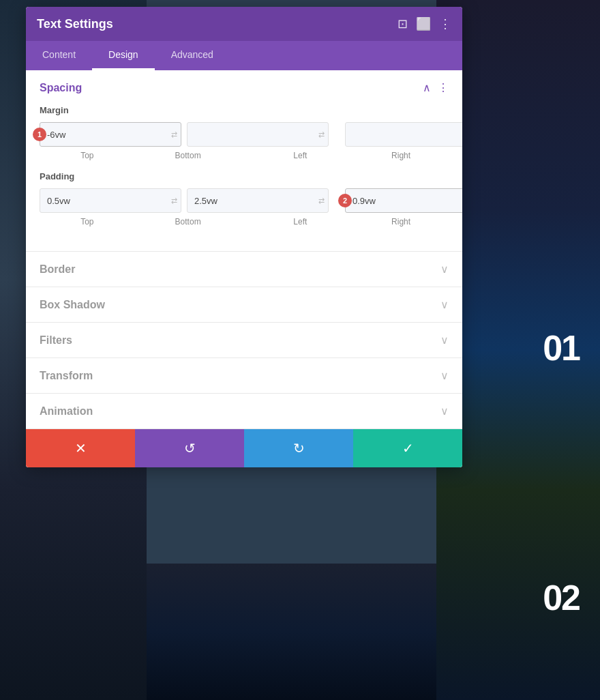 The height and width of the screenshot is (700, 600). What do you see at coordinates (175, 201) in the screenshot?
I see `padding-top-link-icon: ⇄` at bounding box center [175, 201].